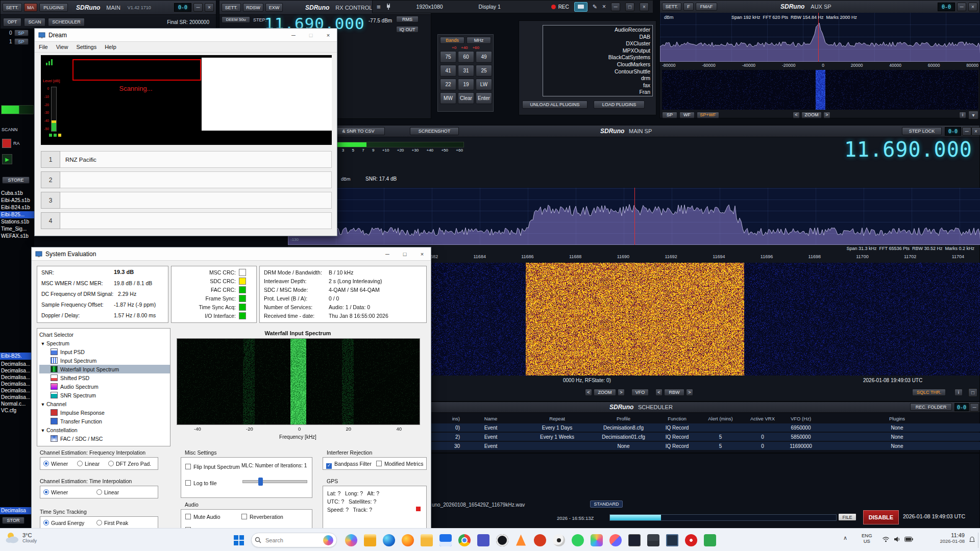 The height and width of the screenshot is (551, 980). I want to click on main-zoom-in-button: >, so click(621, 392).